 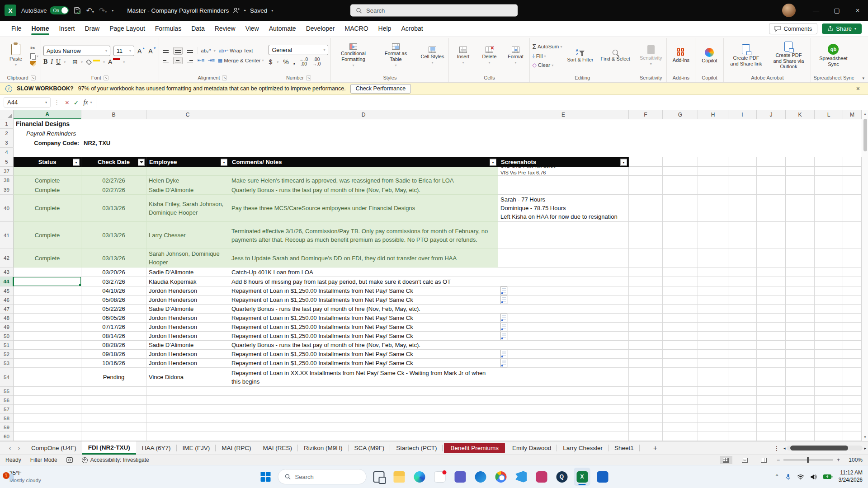 What do you see at coordinates (742, 115) in the screenshot?
I see `column-header-I: I` at bounding box center [742, 115].